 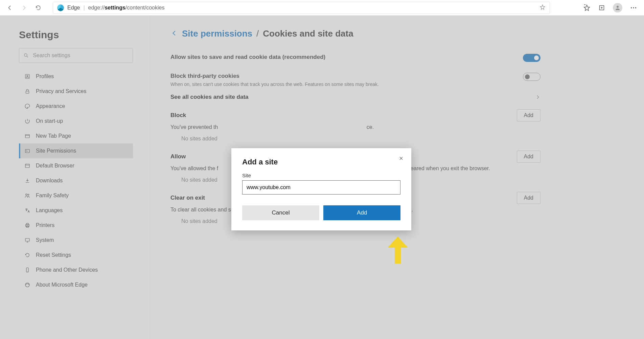 What do you see at coordinates (532, 58) in the screenshot?
I see `allow-cookies-toggle` at bounding box center [532, 58].